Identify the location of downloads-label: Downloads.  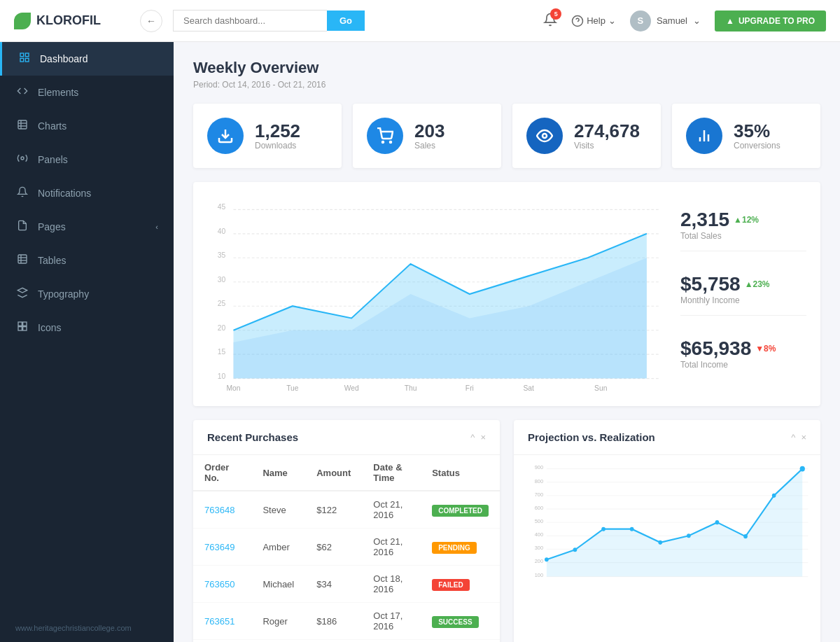
(277, 146).